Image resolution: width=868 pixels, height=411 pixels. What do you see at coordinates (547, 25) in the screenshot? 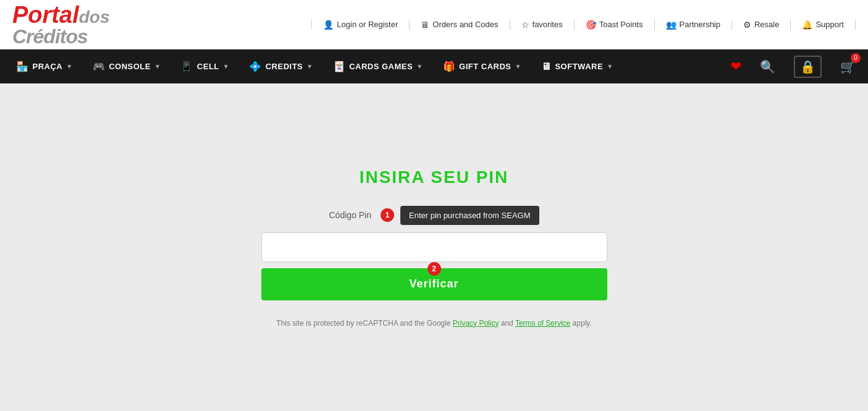
I see `favorites-label: favorites` at bounding box center [547, 25].